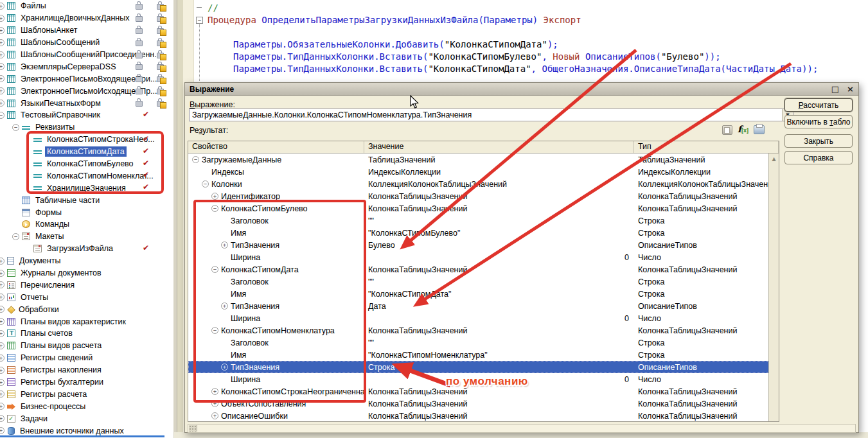 Image resolution: width=868 pixels, height=438 pixels. What do you see at coordinates (87, 297) in the screenshot?
I see `tree-item: +Отчеты` at bounding box center [87, 297].